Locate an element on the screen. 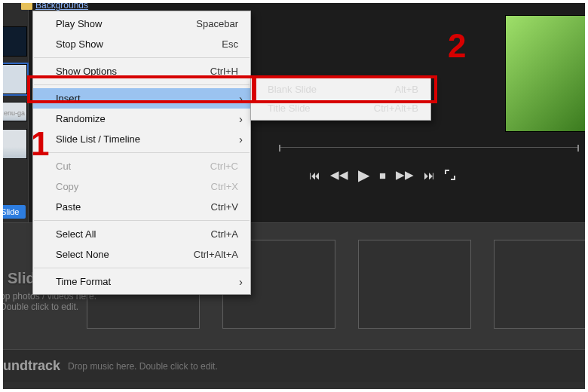  submenu-item-shortcut: Alt+B is located at coordinates (407, 89).